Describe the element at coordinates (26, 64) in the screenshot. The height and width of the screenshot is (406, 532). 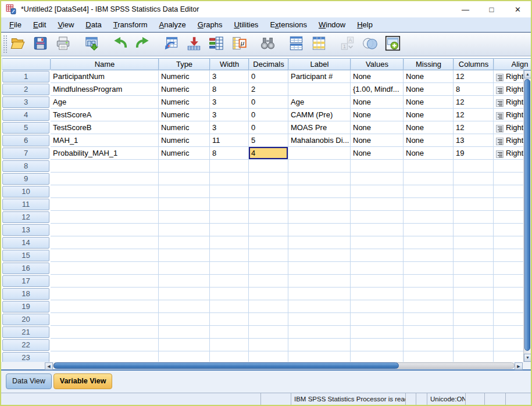
I see `grid-corner-cell` at that location.